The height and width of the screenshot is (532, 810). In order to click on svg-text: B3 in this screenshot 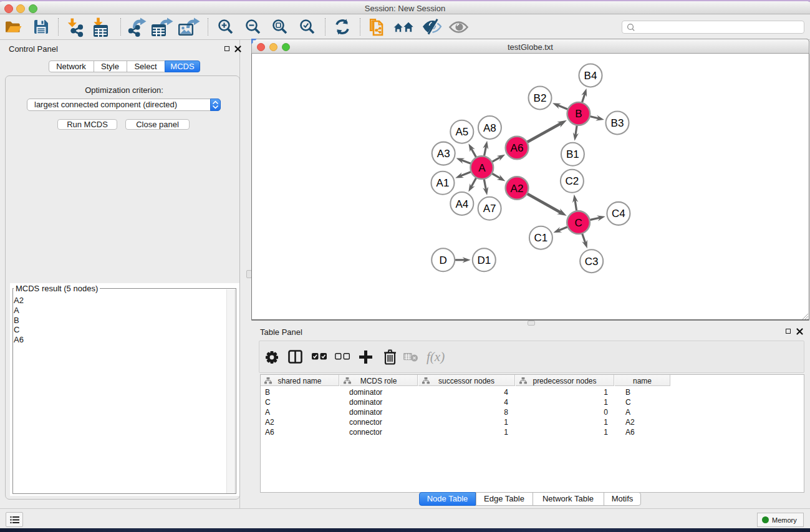, I will do `click(617, 123)`.